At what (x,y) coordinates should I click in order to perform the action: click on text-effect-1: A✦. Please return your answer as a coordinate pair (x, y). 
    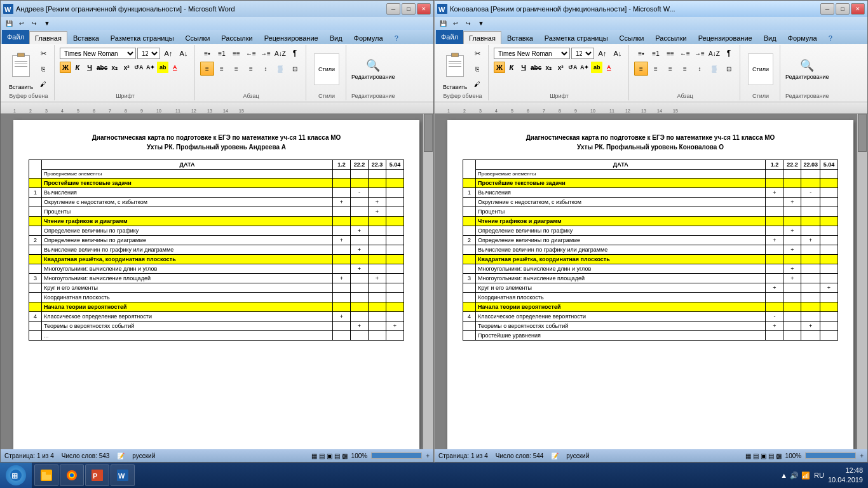
    Looking at the image, I should click on (151, 67).